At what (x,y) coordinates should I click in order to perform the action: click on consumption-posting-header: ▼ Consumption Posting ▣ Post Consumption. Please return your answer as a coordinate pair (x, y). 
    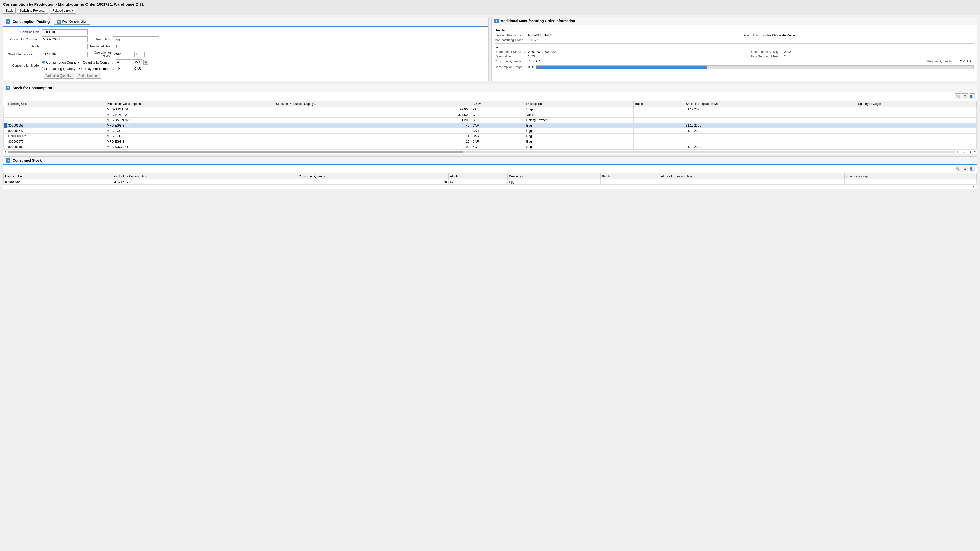
    Looking at the image, I should click on (246, 22).